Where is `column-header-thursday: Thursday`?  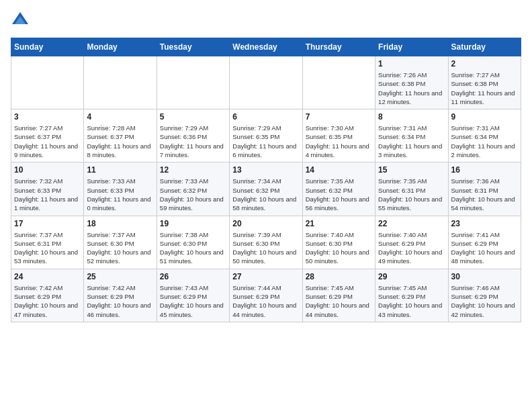 column-header-thursday: Thursday is located at coordinates (339, 47).